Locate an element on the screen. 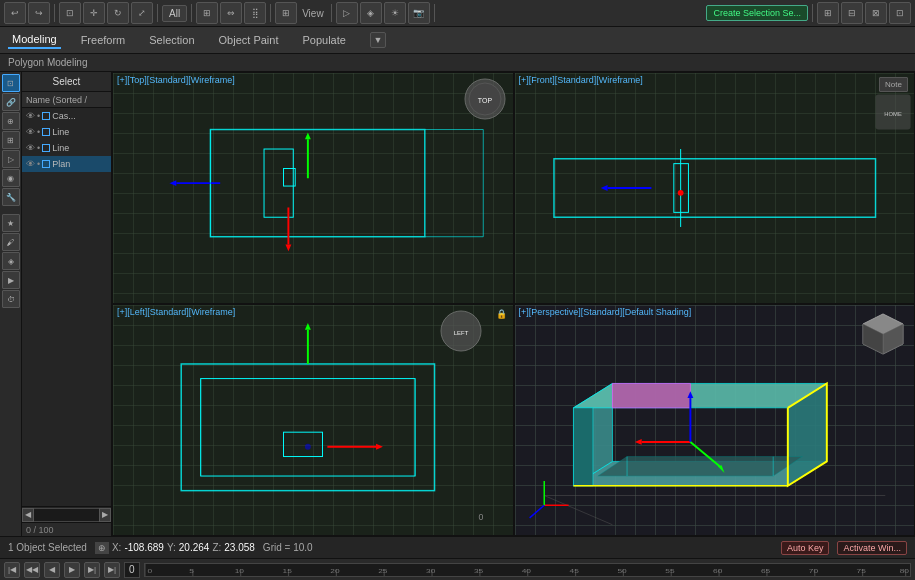 The height and width of the screenshot is (580, 915). scale-btn: ⤢ is located at coordinates (142, 13).